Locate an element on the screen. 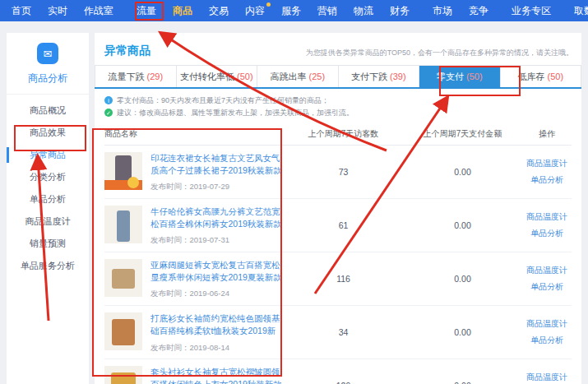  promo-badge-icon is located at coordinates (123, 185).